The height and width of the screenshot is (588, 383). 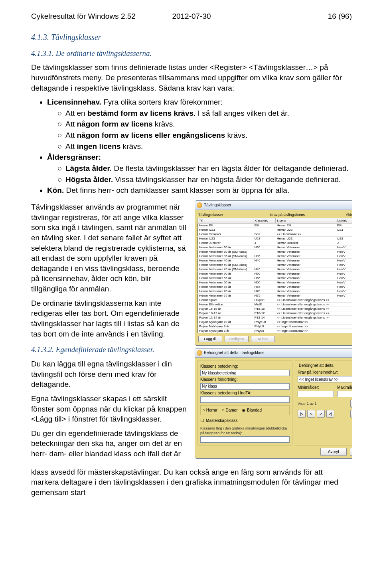 What do you see at coordinates (275, 287) in the screenshot?
I see `table-row: Herrar Veteraner 65 årH65Herrar Veterane…` at bounding box center [275, 287].